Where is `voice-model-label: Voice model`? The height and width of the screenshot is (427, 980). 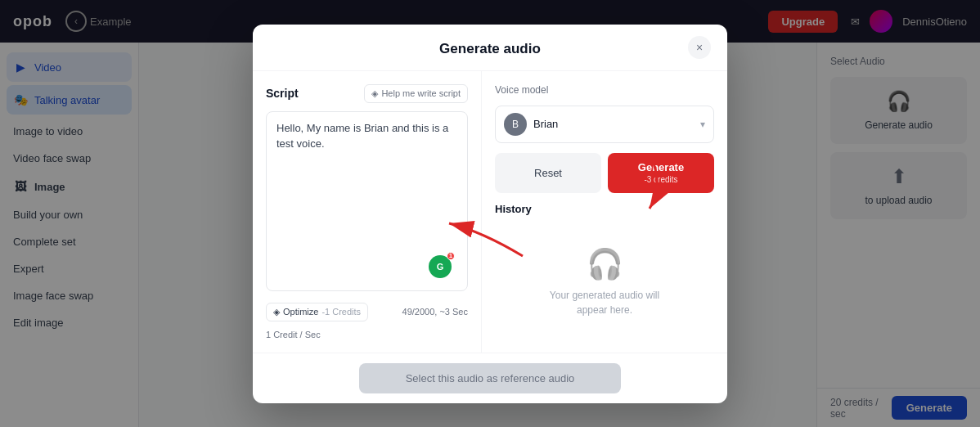 voice-model-label: Voice model is located at coordinates (605, 90).